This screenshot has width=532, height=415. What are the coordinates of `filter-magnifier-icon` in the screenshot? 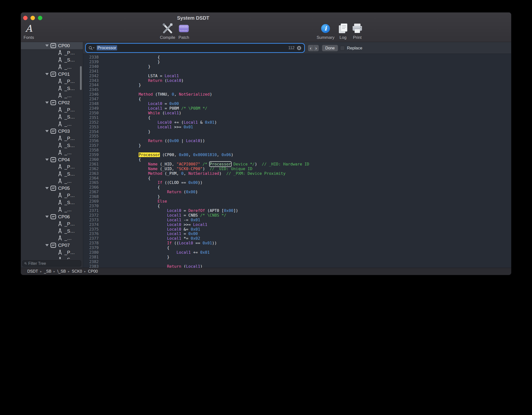 It's located at (26, 264).